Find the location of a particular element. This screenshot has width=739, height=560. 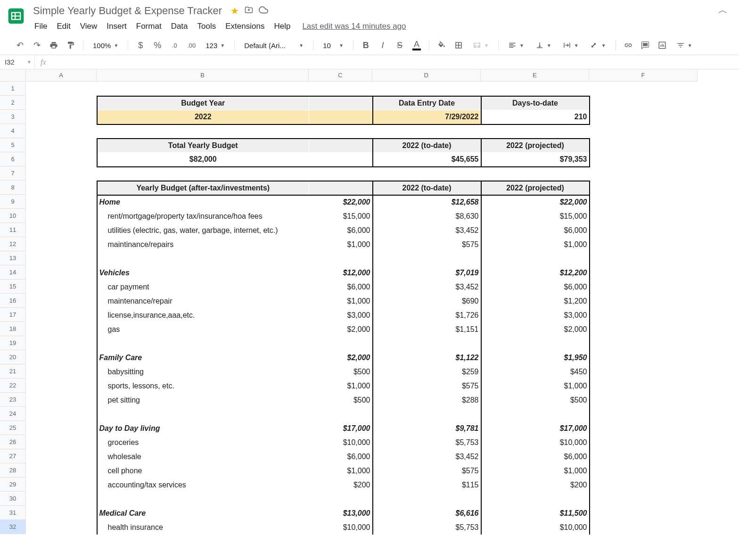

category-projected: $1,950 is located at coordinates (535, 358).